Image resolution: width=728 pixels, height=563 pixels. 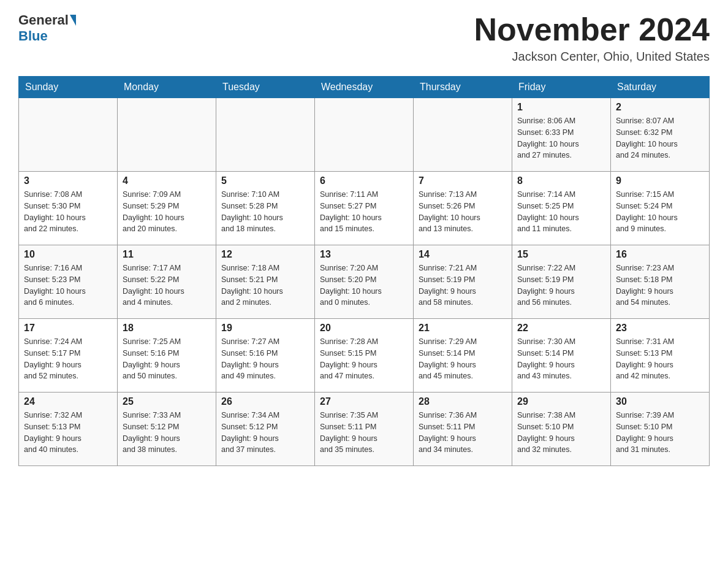 I want to click on day-info: Sunrise: 7:24 AMSunset: 5:17 PMDaylight:…, so click(x=68, y=359).